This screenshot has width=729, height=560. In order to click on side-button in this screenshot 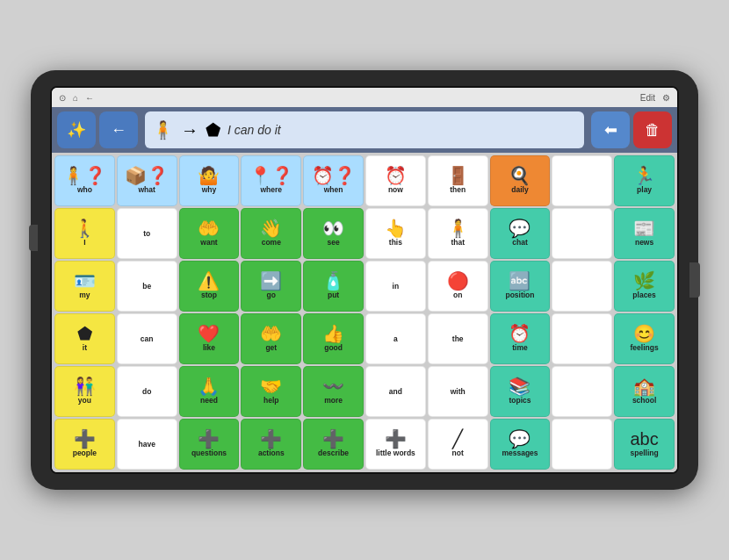, I will do `click(33, 238)`.